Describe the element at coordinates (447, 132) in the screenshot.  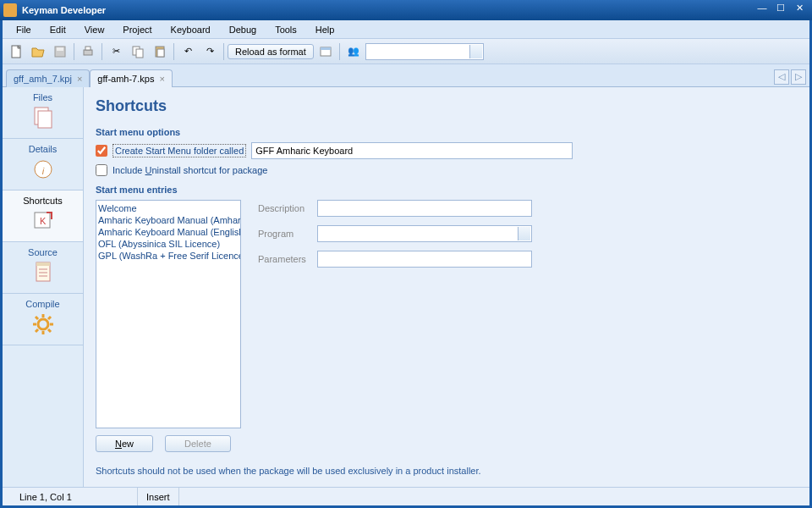
I see `section-start-menu-options: Start menu options` at that location.